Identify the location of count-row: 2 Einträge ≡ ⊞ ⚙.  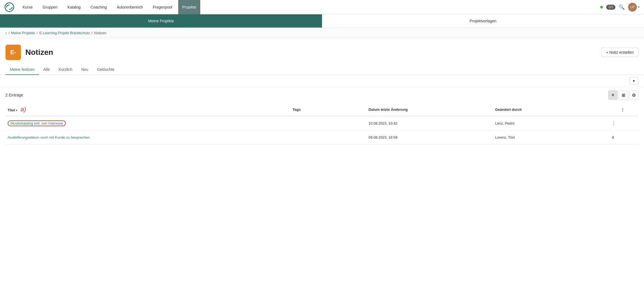
(322, 95).